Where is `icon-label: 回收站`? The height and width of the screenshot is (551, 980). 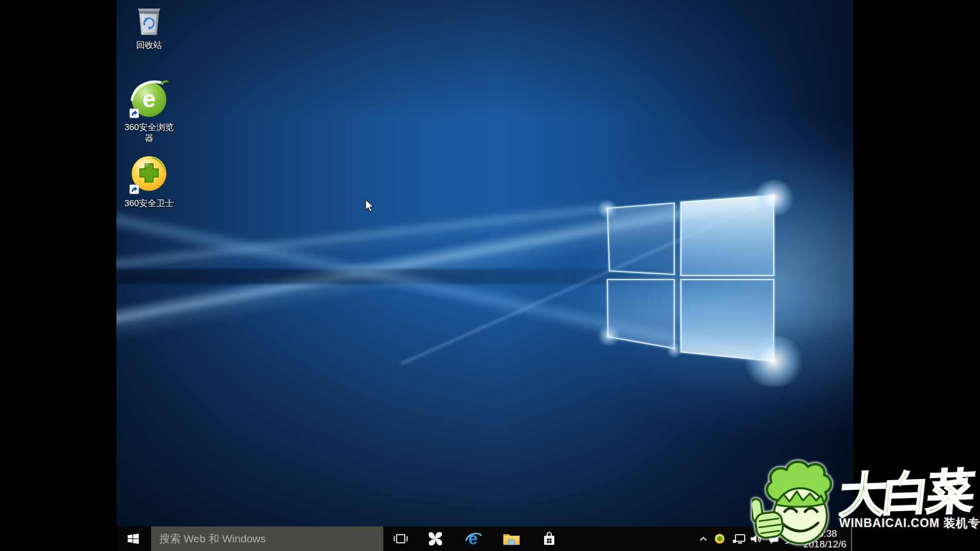 icon-label: 回收站 is located at coordinates (149, 45).